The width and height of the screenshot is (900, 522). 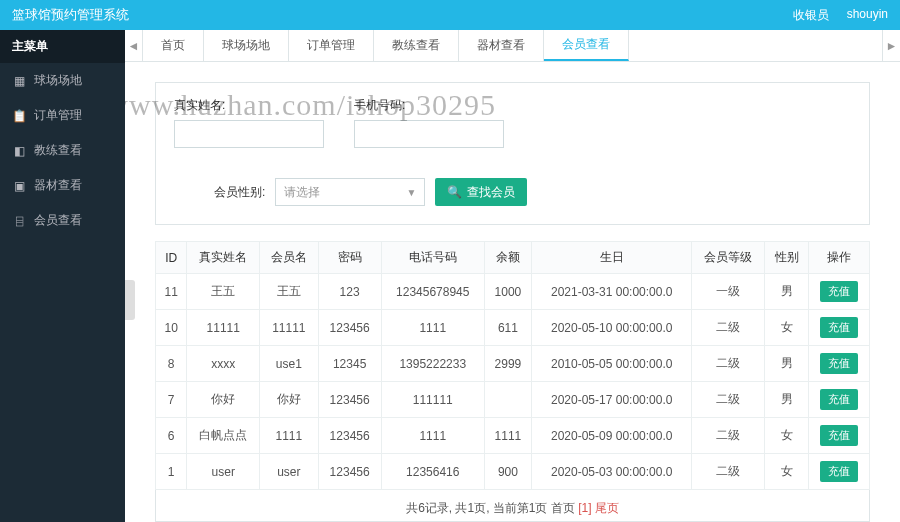 What do you see at coordinates (19, 221) in the screenshot?
I see `members-icon: ⌸` at bounding box center [19, 221].